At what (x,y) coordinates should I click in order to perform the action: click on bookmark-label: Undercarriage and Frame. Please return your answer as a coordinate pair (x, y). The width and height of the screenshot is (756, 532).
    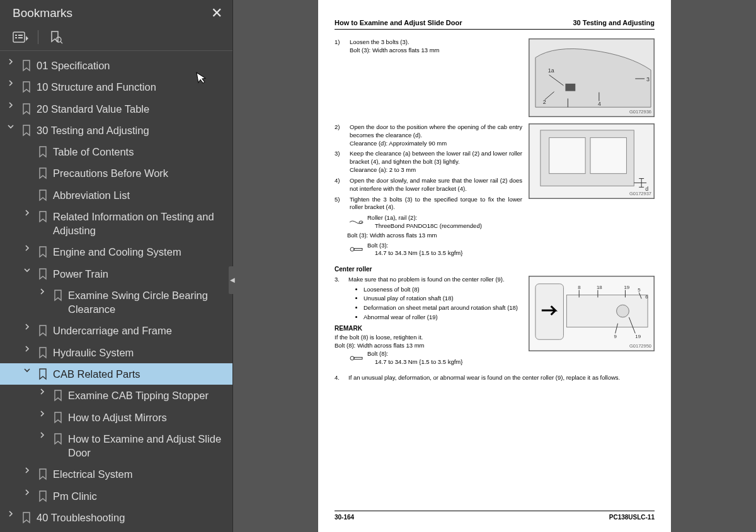
    Looking at the image, I should click on (140, 331).